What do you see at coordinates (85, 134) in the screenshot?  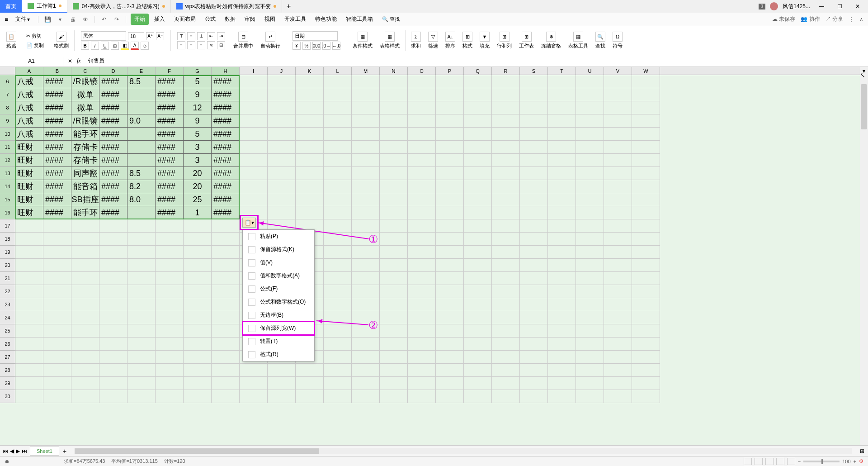 I see `cell: 能手环` at bounding box center [85, 134].